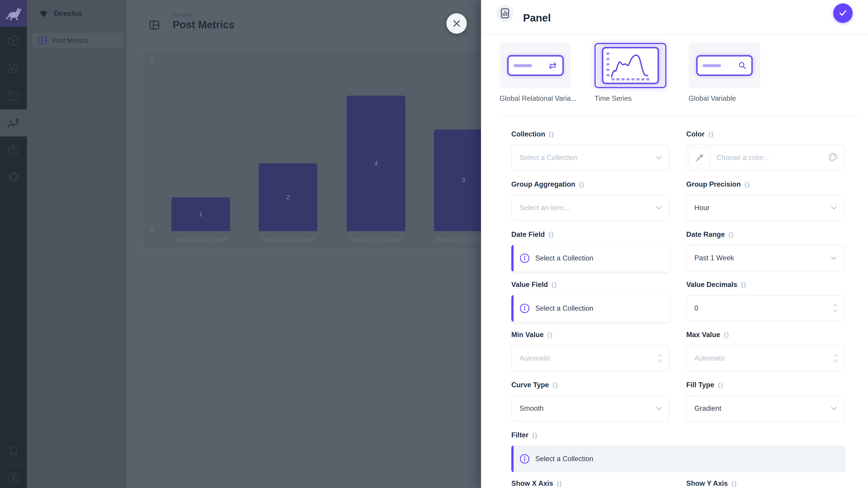 This screenshot has width=868, height=488. I want to click on swap-arrows-icon, so click(553, 65).